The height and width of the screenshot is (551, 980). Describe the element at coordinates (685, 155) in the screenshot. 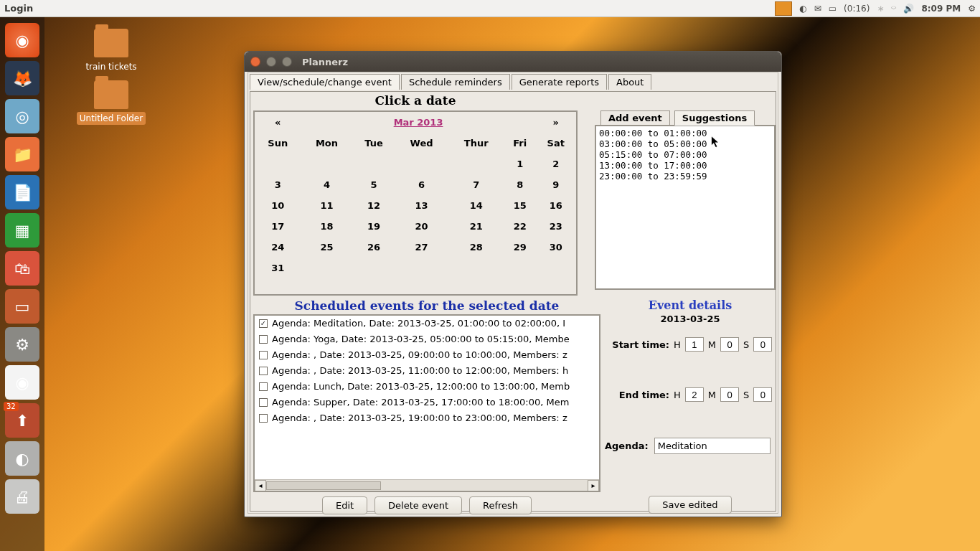

I see `suggestion-item: 05:15:00 to 07:00:00` at that location.